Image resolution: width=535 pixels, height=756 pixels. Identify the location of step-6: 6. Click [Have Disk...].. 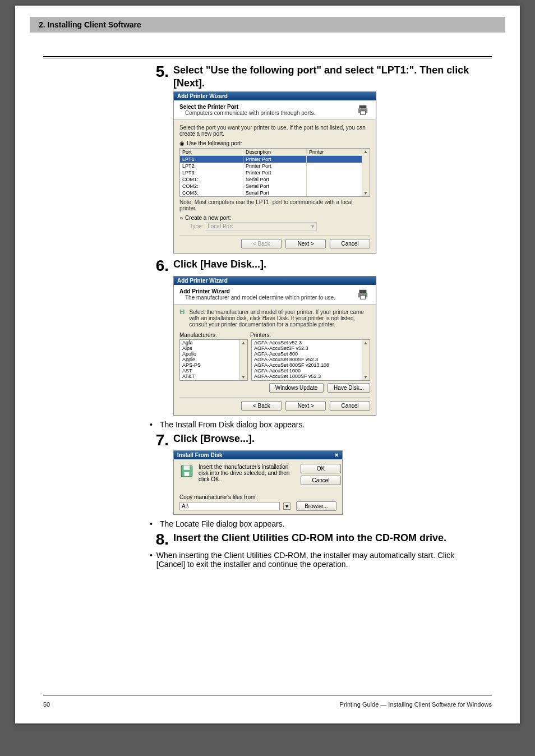
(315, 266).